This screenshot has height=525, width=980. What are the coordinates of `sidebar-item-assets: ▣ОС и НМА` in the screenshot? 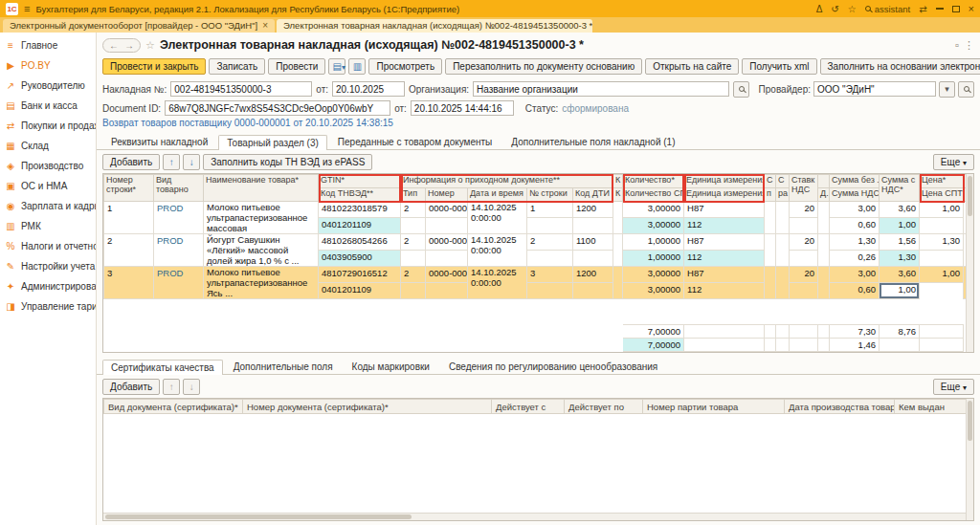 It's located at (48, 186).